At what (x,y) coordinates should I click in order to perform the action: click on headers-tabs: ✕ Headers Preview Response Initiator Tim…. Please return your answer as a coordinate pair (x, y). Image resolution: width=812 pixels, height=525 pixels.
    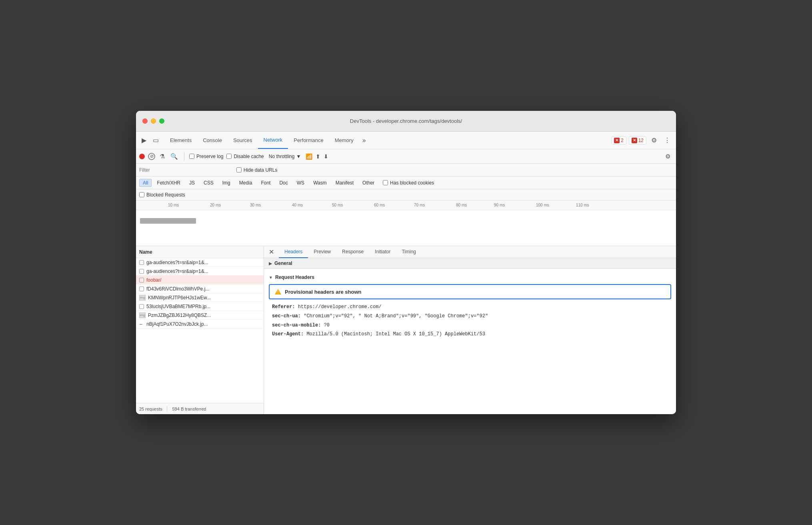
    Looking at the image, I should click on (470, 252).